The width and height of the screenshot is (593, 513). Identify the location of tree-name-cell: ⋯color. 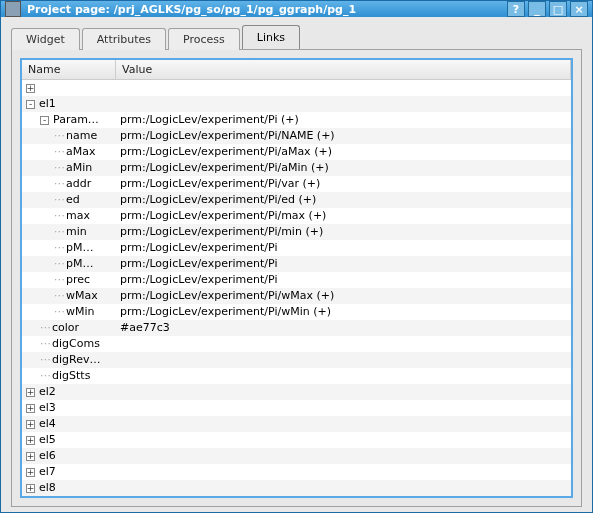
(69, 328).